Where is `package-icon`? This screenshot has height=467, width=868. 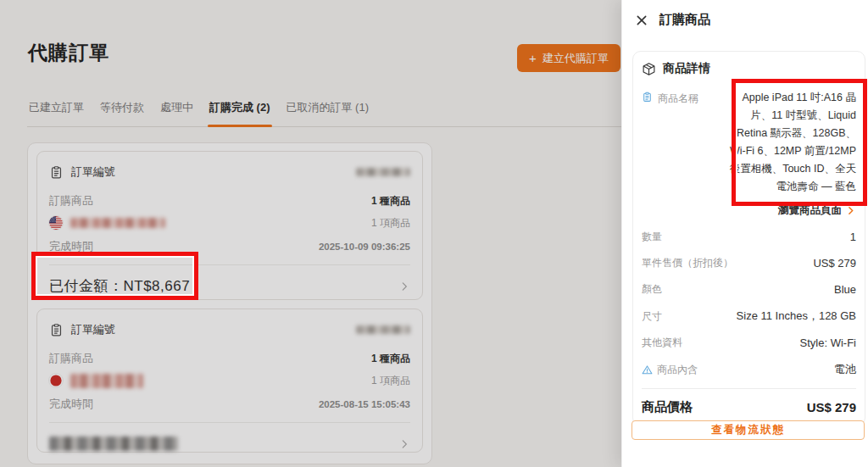
package-icon is located at coordinates (649, 69).